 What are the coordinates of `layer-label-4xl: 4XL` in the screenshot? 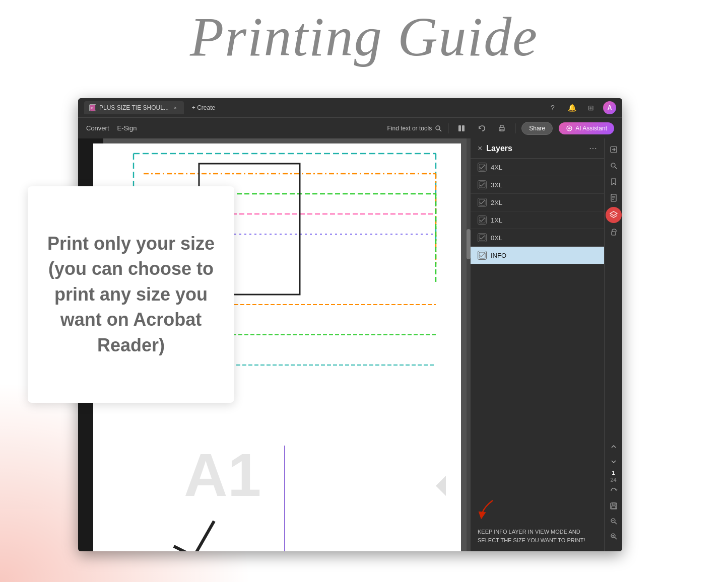 It's located at (544, 167).